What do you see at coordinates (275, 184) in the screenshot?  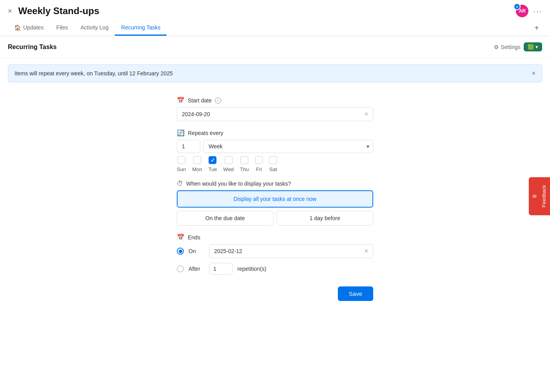 I see `display-tasks-label: ⏱ When would you like to display your ta…` at bounding box center [275, 184].